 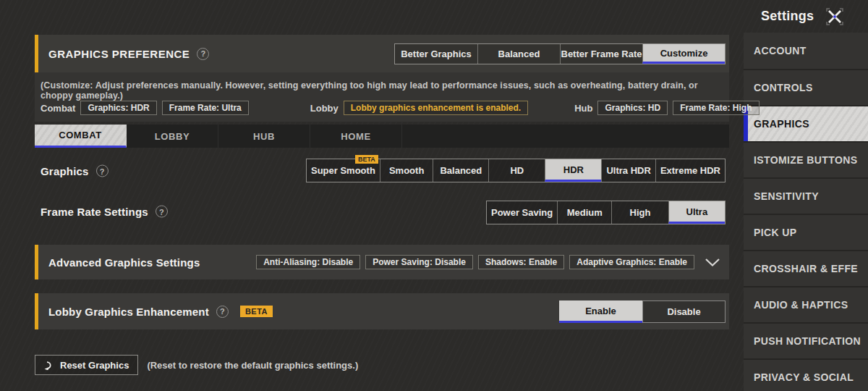 What do you see at coordinates (385, 91) in the screenshot?
I see `customize-note: (Customize: Adjust preferences manually.…` at bounding box center [385, 91].